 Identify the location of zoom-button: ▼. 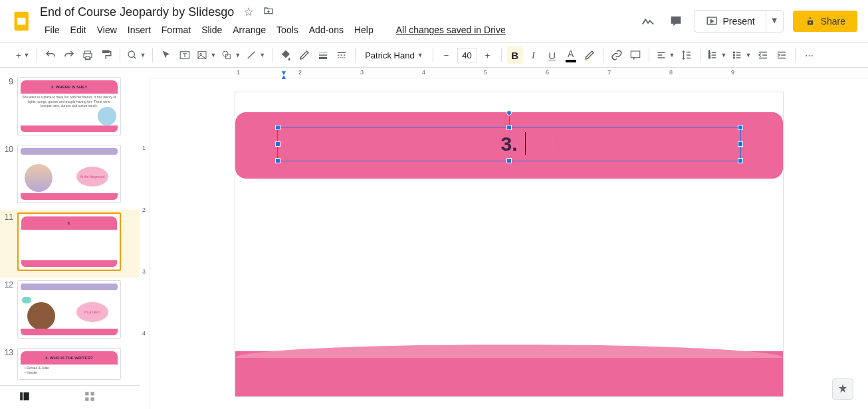
(137, 55).